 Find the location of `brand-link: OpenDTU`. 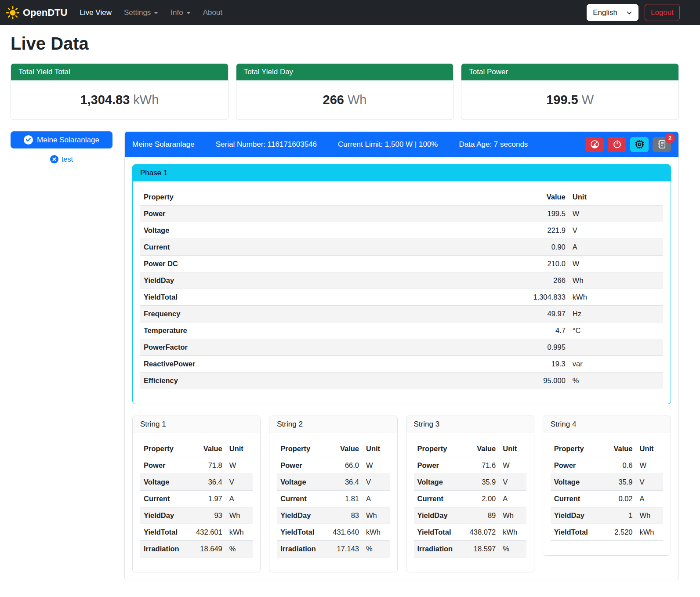

brand-link: OpenDTU is located at coordinates (37, 13).